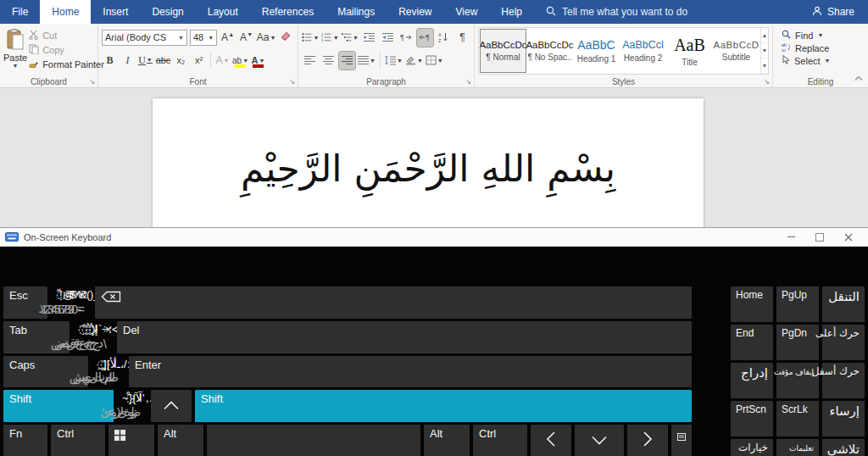  Describe the element at coordinates (414, 61) in the screenshot. I see `shading-button: ▼` at that location.